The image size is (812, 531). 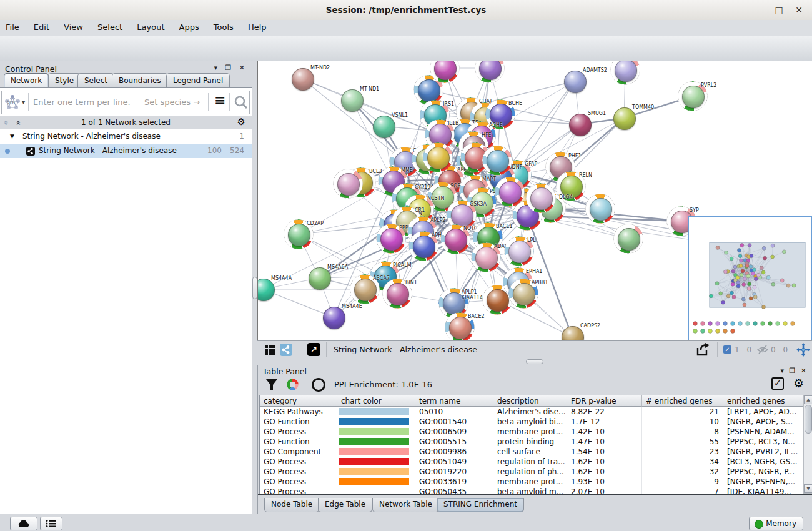 I want to click on cloud-tasks-button, so click(x=24, y=524).